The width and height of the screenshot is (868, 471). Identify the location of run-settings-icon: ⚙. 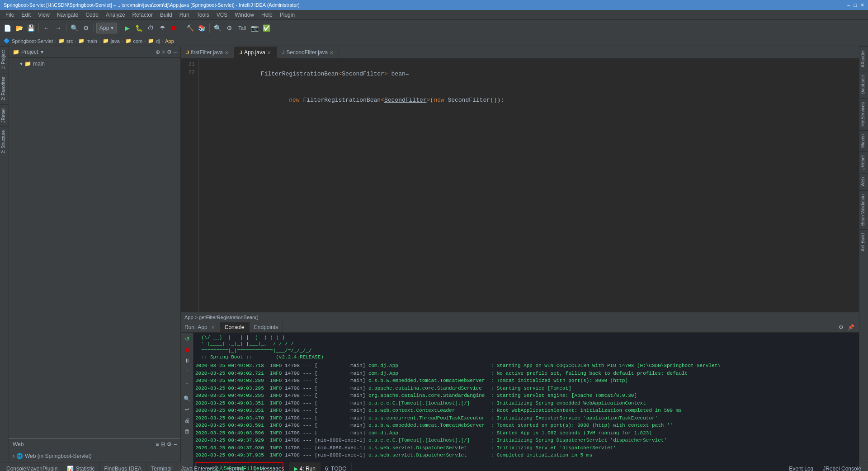
(841, 327).